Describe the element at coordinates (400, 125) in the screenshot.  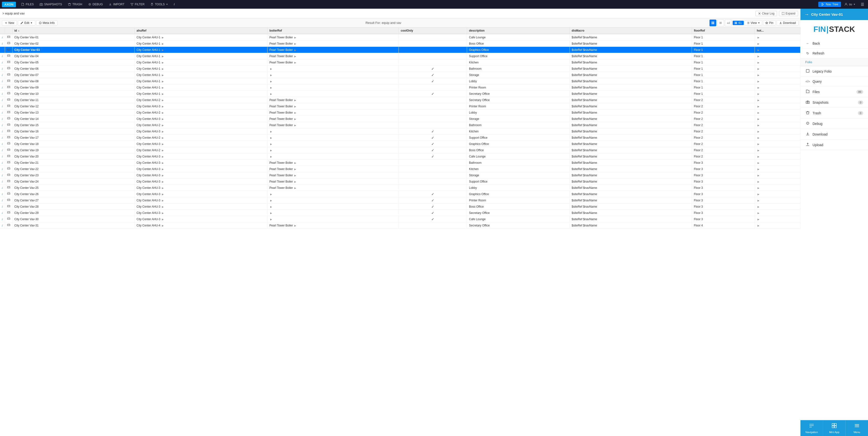
I see `table-row: iCity Center Vav-15City Center AHU-2 ▶Pe…` at that location.